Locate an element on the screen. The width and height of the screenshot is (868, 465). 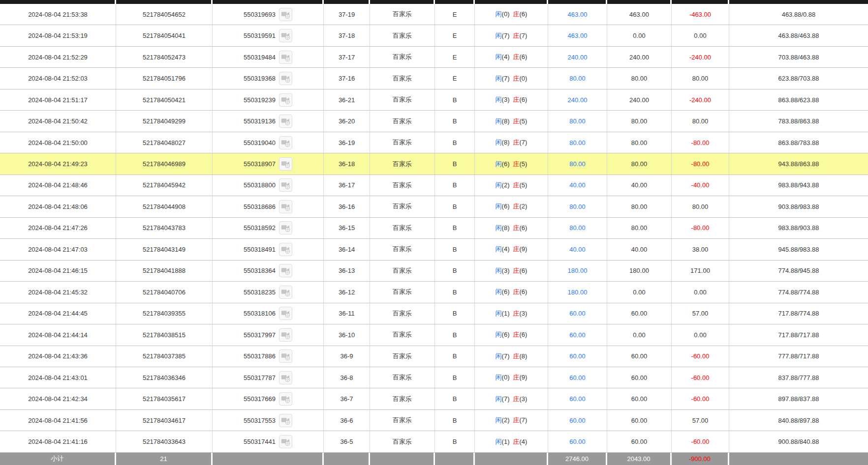
cell-game-number: 550319484 is located at coordinates (268, 57).